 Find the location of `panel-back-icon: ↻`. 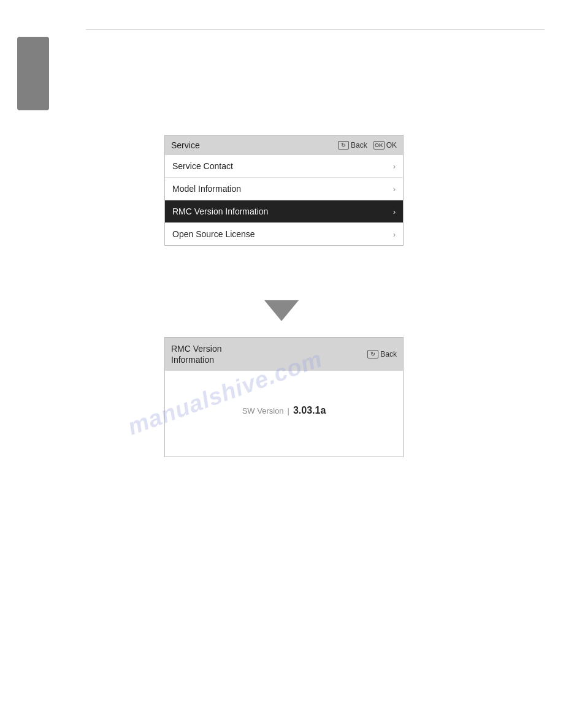

panel-back-icon: ↻ is located at coordinates (373, 354).